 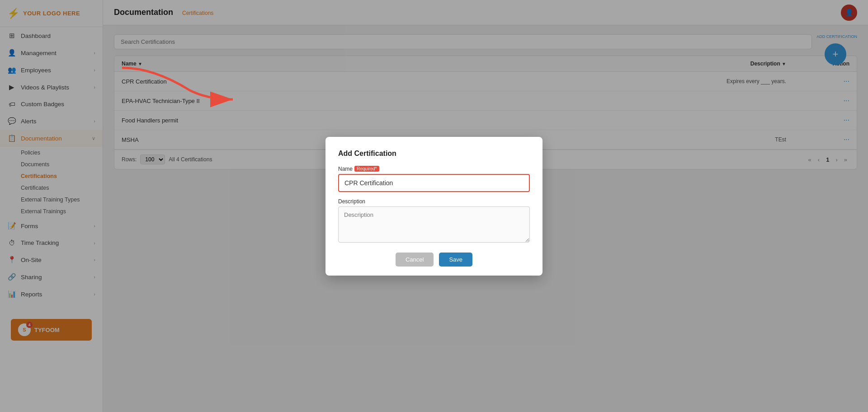 What do you see at coordinates (434, 259) in the screenshot?
I see `modal-actions: Cancel Save` at bounding box center [434, 259].